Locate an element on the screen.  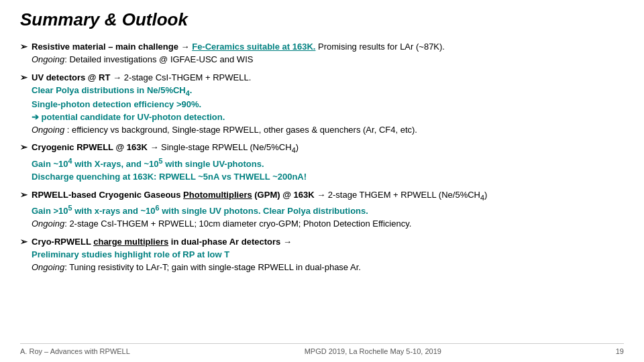
b2-teal1: Clear Polya distributions in Ne/5%CH4. is located at coordinates (111, 90).